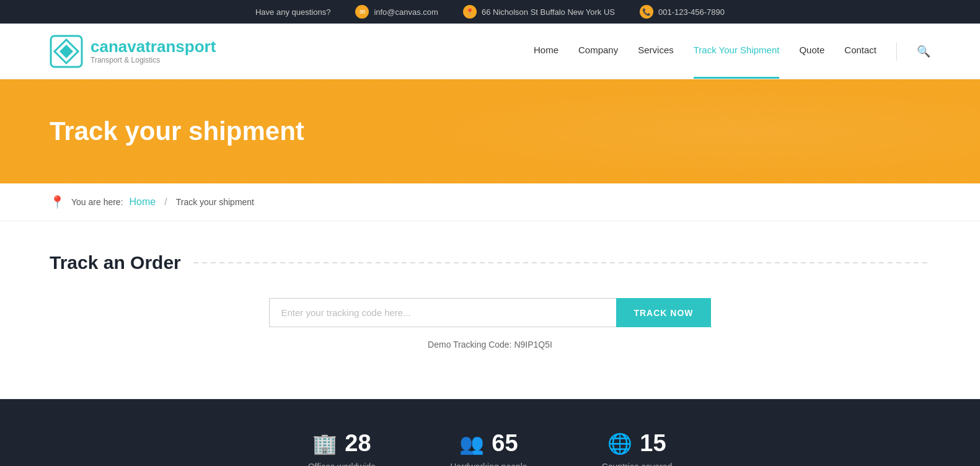 The image size is (980, 466). I want to click on breadcrumb-home-link: Home, so click(143, 202).